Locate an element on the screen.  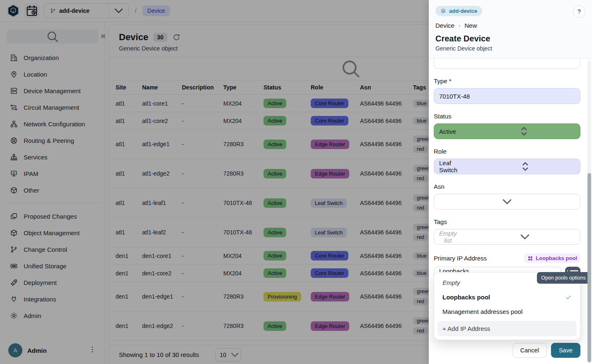
role-label: Role is located at coordinates (507, 152).